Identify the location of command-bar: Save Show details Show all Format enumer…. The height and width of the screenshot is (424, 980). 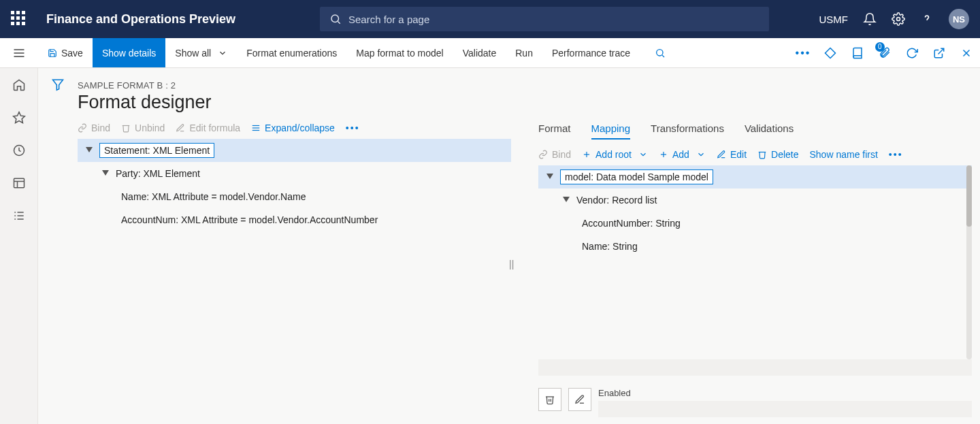
(490, 53).